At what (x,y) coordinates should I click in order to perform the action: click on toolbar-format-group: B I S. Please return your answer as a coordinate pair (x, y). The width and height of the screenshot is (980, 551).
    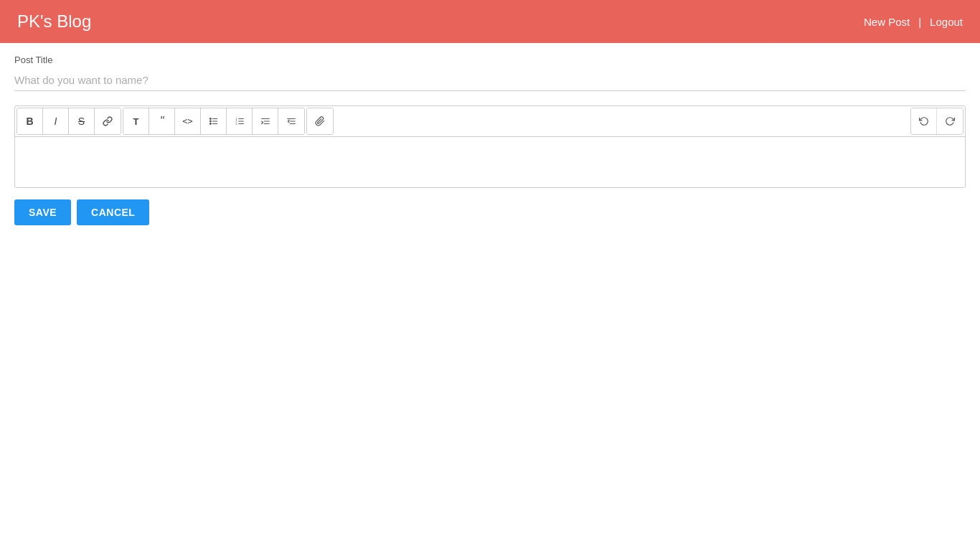
    Looking at the image, I should click on (69, 121).